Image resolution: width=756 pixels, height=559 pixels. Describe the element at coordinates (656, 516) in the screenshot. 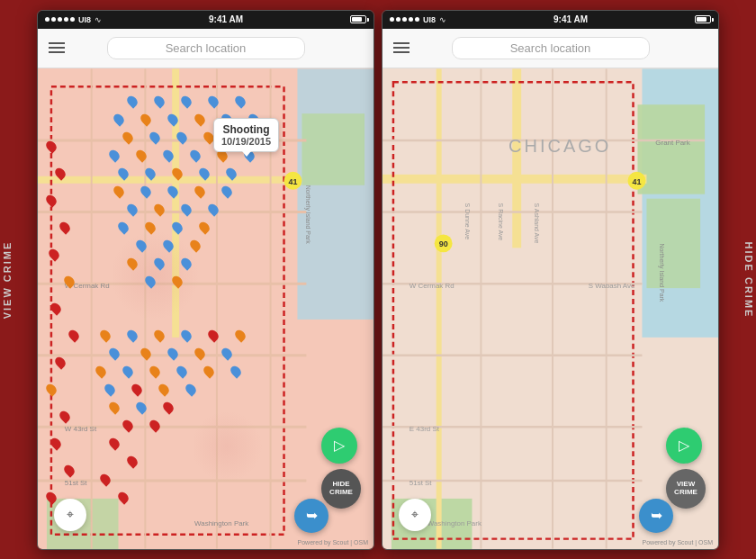

I see `direction-button-right: ➥` at that location.